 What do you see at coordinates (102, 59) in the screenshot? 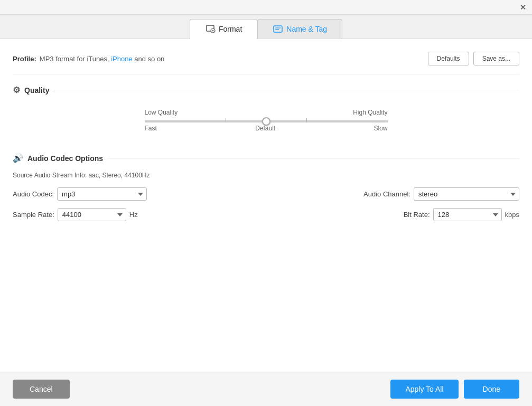
I see `profile-value: MP3 format for iTunes, iPhone and so on` at bounding box center [102, 59].